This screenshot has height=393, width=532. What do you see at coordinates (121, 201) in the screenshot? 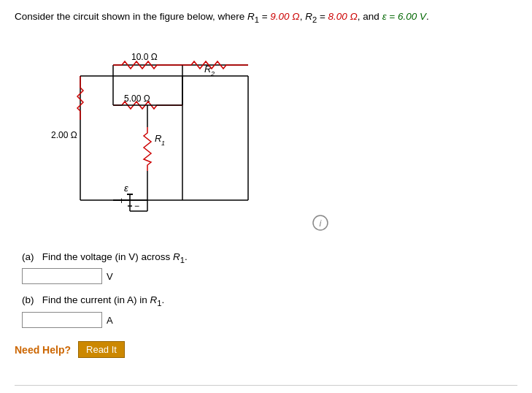
I see `battery-plus: +` at bounding box center [121, 201].